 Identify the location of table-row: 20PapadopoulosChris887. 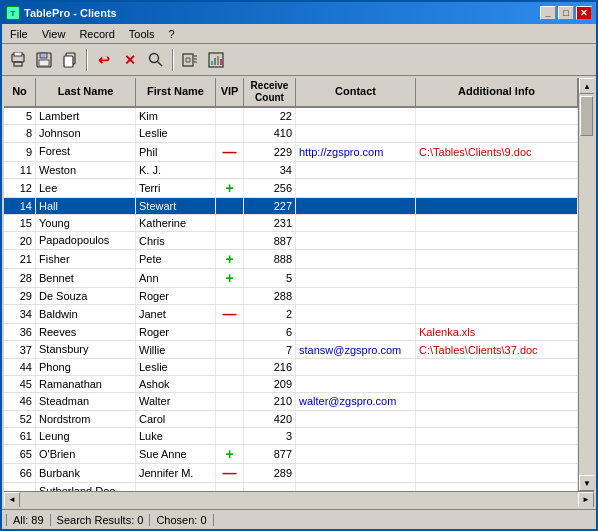
(291, 240).